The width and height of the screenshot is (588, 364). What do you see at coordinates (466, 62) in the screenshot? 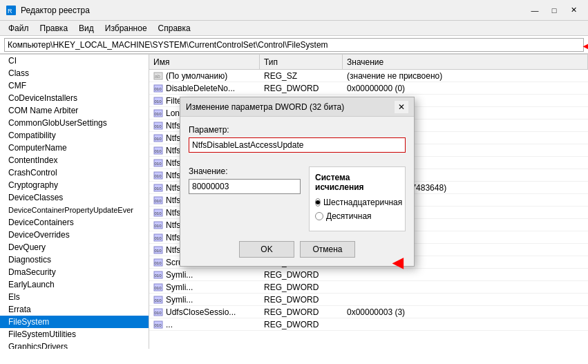
I see `col-header-value: Значение` at bounding box center [466, 62].